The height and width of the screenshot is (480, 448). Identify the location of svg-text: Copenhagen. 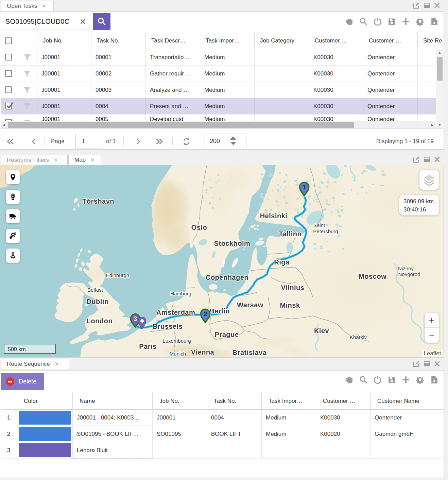
(227, 277).